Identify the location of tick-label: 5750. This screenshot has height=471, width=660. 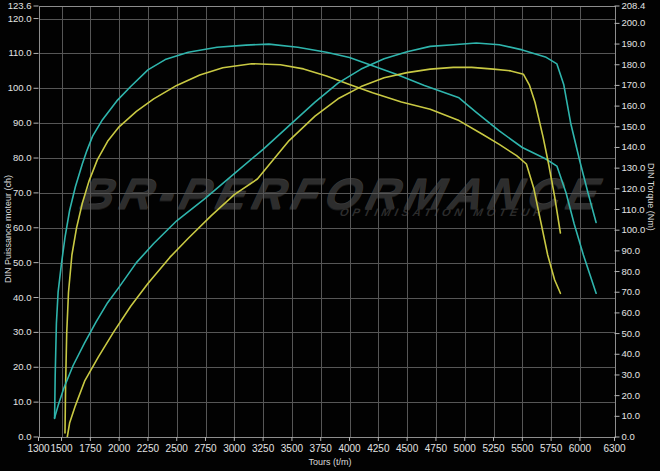
(552, 448).